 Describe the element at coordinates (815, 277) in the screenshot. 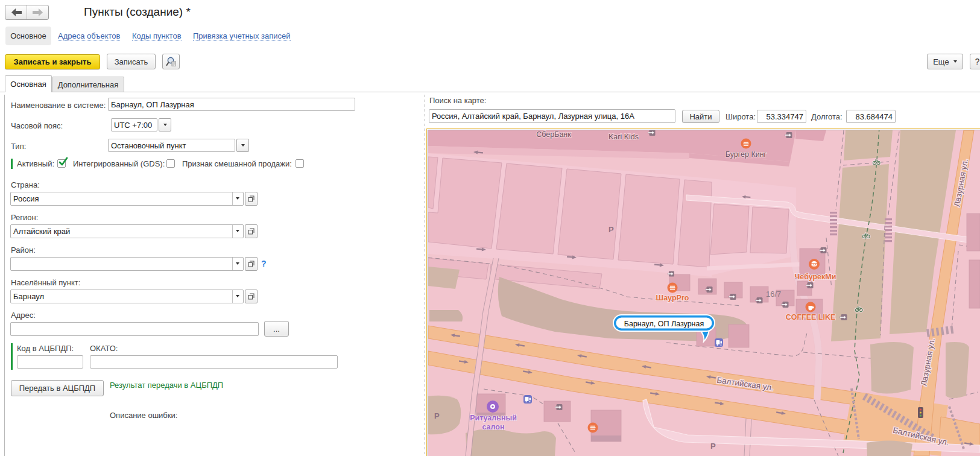

I see `svg-text: ЧебурекМи` at that location.